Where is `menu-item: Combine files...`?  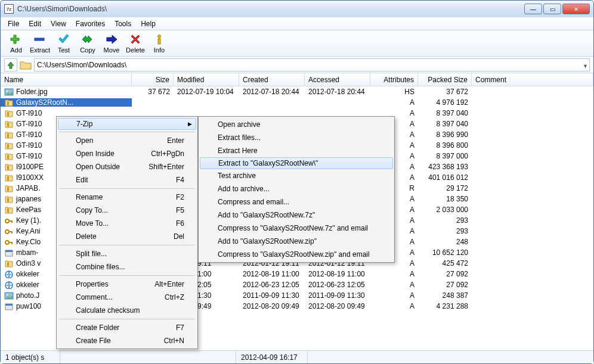 menu-item: Combine files... is located at coordinates (127, 267).